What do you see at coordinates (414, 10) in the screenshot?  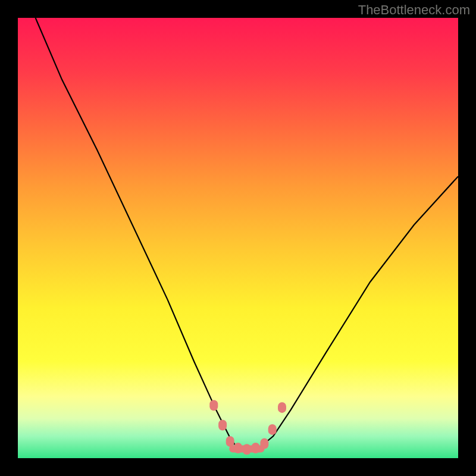 I see `watermark-text: TheBottleneck.com` at bounding box center [414, 10].